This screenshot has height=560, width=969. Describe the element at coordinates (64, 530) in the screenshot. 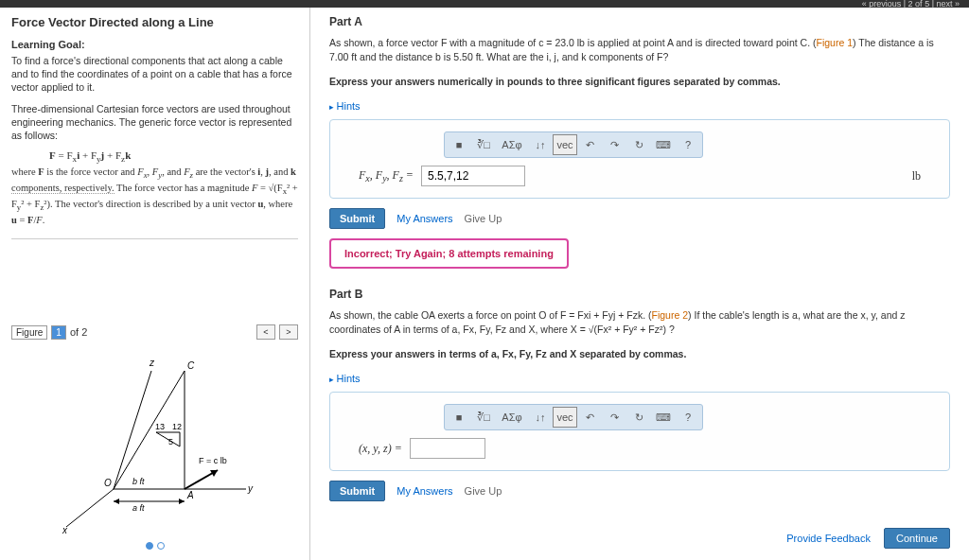

I see `svg-text: x` at that location.